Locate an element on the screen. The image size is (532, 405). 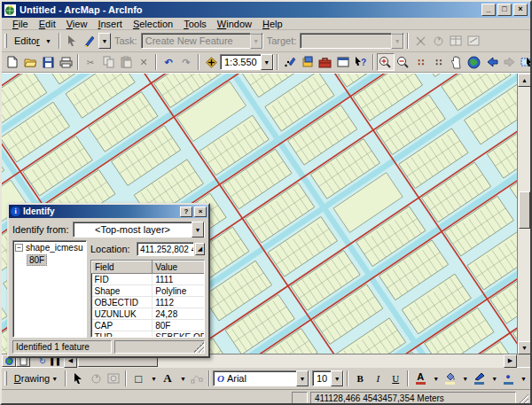
identify-dialog-titlebar: i Identify ? × is located at coordinates (108, 211).